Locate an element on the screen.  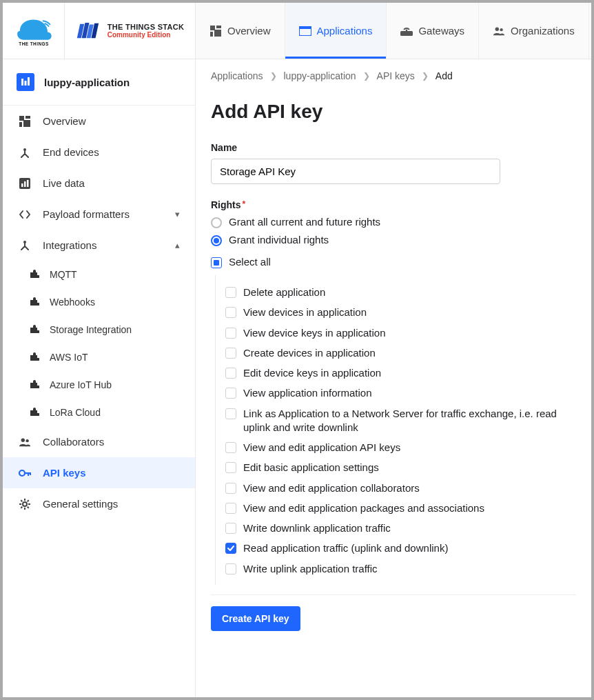
sidebar-item-payload-formatters: Payload formatters ▾ is located at coordinates (99, 214).